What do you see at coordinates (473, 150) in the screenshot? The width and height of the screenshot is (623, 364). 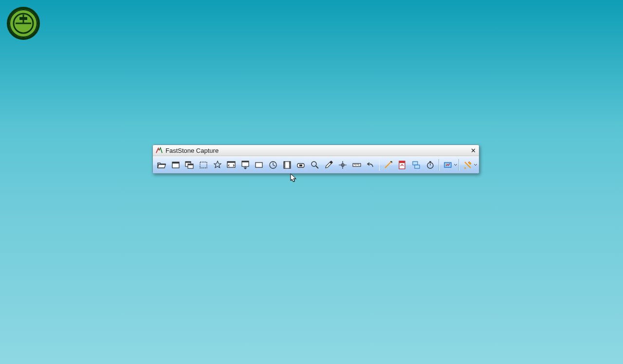 I see `close-button: ✕` at bounding box center [473, 150].